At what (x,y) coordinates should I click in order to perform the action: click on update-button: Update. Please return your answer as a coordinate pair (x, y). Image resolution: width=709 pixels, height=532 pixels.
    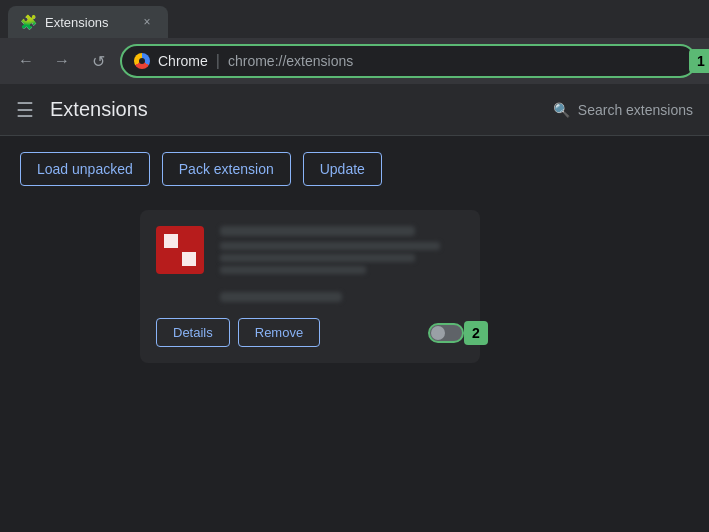
    Looking at the image, I should click on (342, 169).